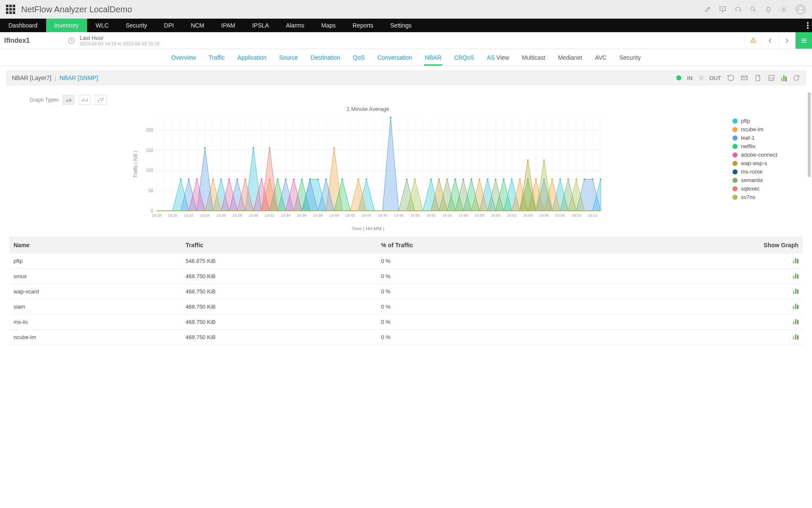 Image resolution: width=812 pixels, height=508 pixels. What do you see at coordinates (768, 9) in the screenshot?
I see `bell-icon` at bounding box center [768, 9].